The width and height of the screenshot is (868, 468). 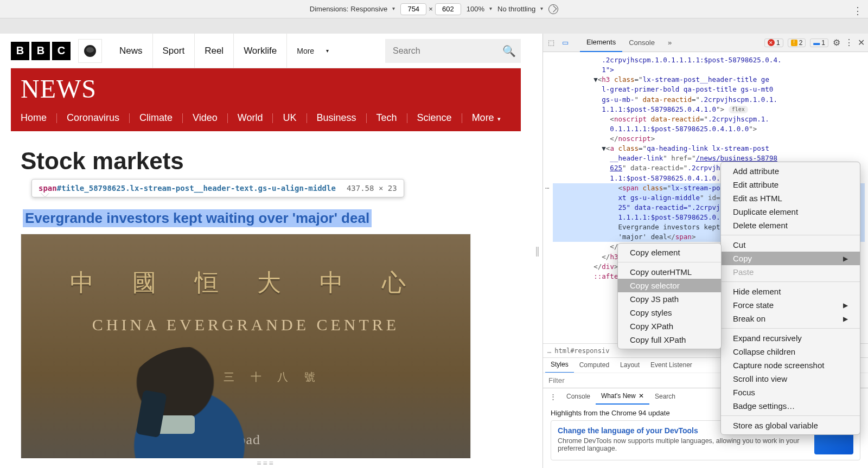 I want to click on devtools-toolbar: ⬚ ▭ Elements Console » 1 2 1 ⚙ ⋮ ✕, so click(x=705, y=43).